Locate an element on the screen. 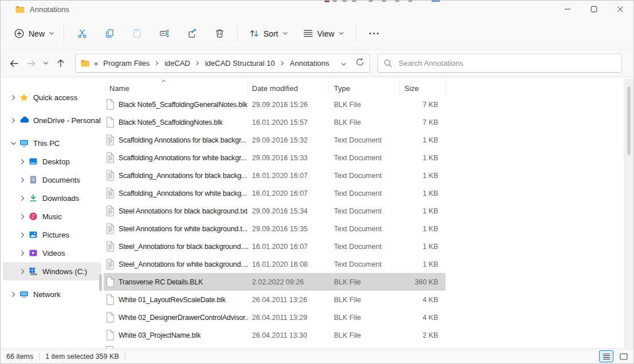  star-icon is located at coordinates (24, 97).